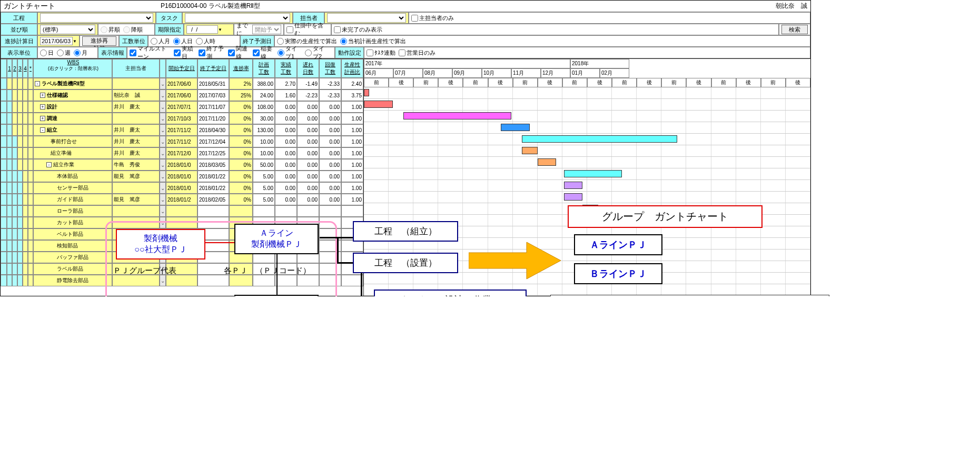 The image size is (980, 459). I want to click on table-row: ガイド部品能見 篤彦⌄2018/01/22018/02/050%5.000.00…, so click(182, 199).